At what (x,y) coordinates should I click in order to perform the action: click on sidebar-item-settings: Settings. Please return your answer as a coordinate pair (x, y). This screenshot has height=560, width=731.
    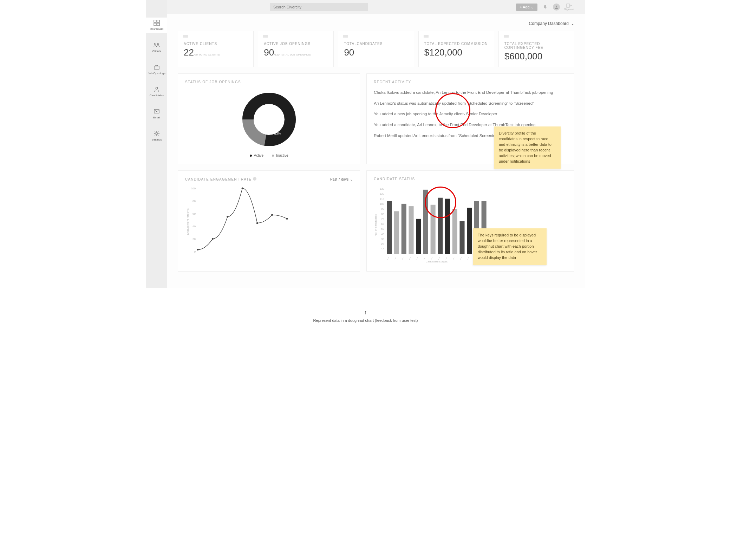
    Looking at the image, I should click on (157, 136).